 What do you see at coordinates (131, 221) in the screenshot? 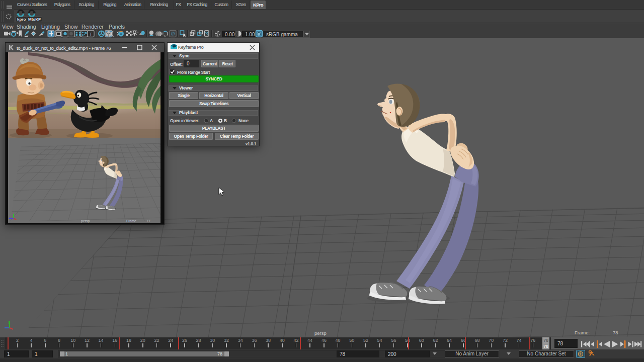
I see `svg-text: Frame` at bounding box center [131, 221].